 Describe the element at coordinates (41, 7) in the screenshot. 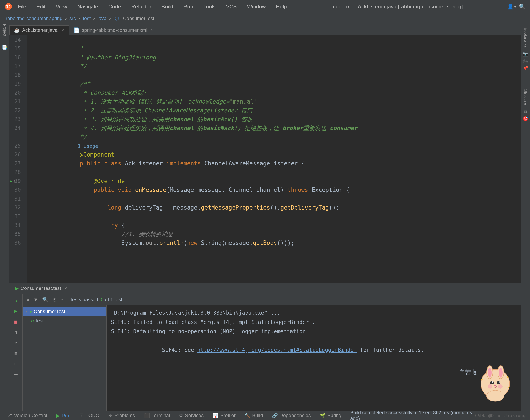

I see `menu-edit: Edit` at that location.